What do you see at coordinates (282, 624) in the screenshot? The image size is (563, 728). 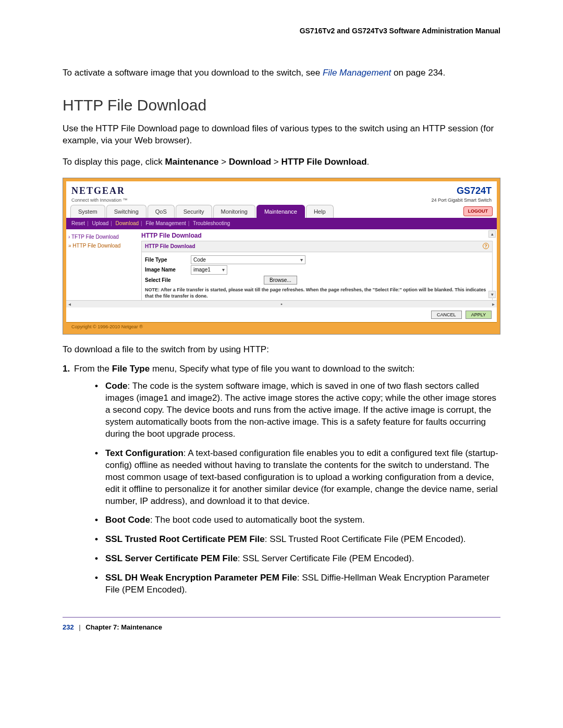 I see `page-footer: 232 | Chapter 7: Maintenance` at bounding box center [282, 624].